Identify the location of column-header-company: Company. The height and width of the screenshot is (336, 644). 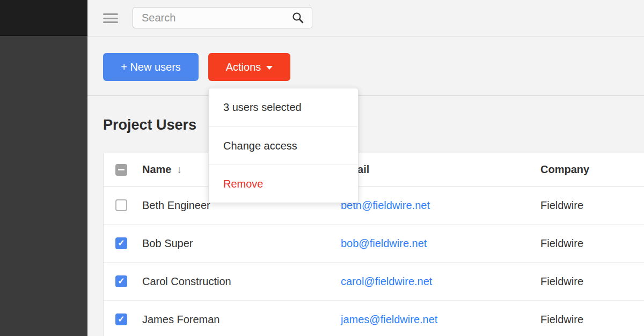
(565, 169).